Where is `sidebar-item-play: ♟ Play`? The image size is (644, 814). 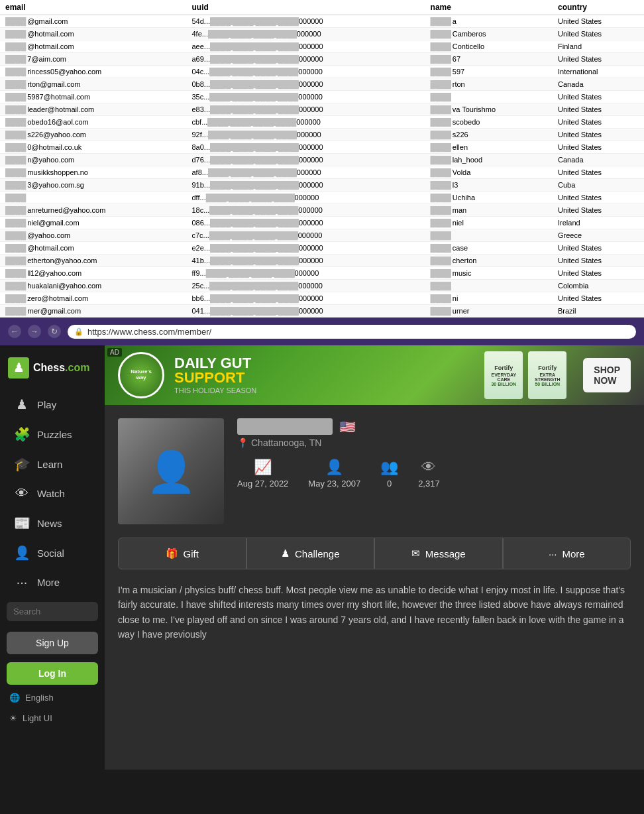 sidebar-item-play: ♟ Play is located at coordinates (52, 404).